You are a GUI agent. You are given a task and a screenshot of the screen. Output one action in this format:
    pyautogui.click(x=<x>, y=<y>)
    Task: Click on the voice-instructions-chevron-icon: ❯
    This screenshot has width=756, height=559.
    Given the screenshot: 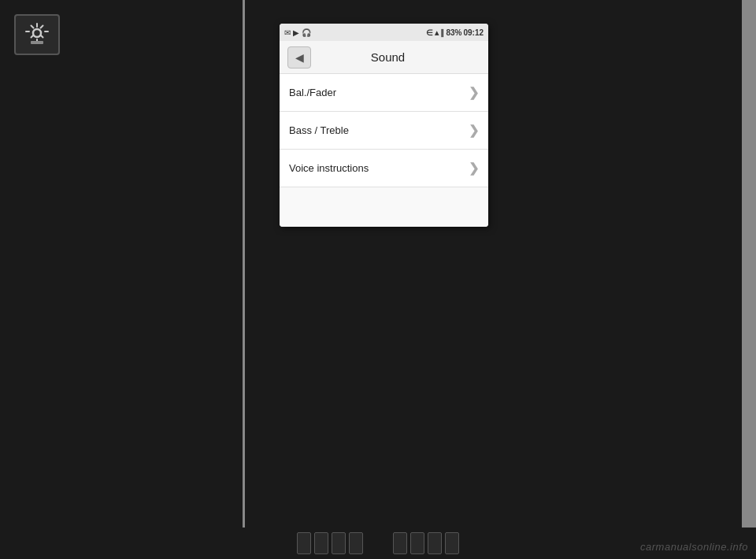 What is the action you would take?
    pyautogui.click(x=474, y=168)
    